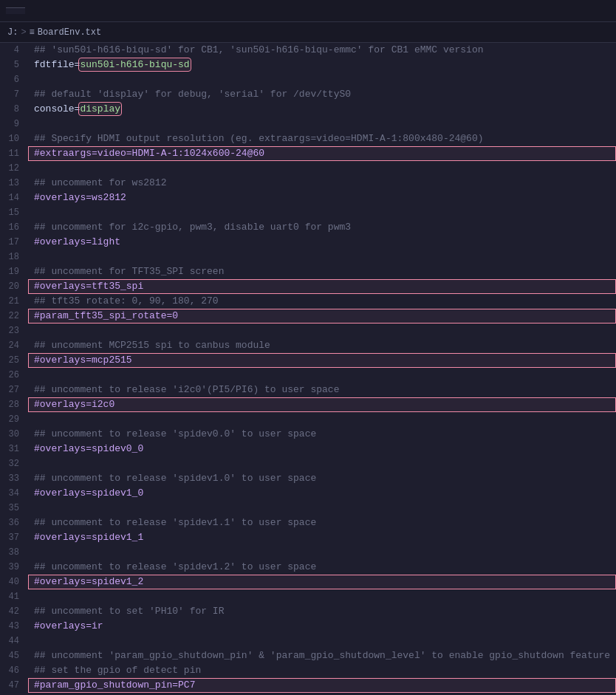 This screenshot has height=695, width=616. I want to click on line-number: 11, so click(14, 154).